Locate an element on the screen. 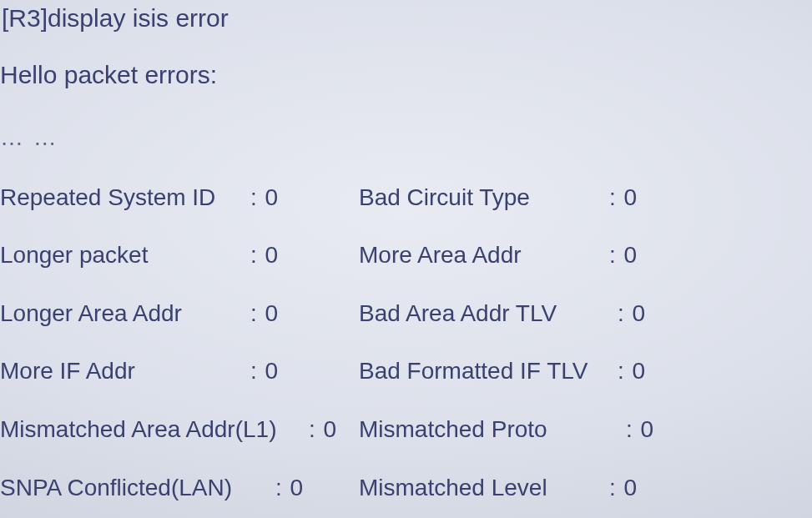 The width and height of the screenshot is (812, 518). error-cell: Longer packet : 0 is located at coordinates (179, 255).